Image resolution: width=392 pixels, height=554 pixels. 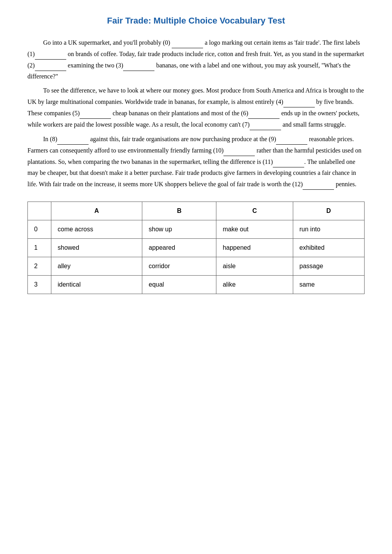 I want to click on cell-c: make out, so click(x=255, y=230).